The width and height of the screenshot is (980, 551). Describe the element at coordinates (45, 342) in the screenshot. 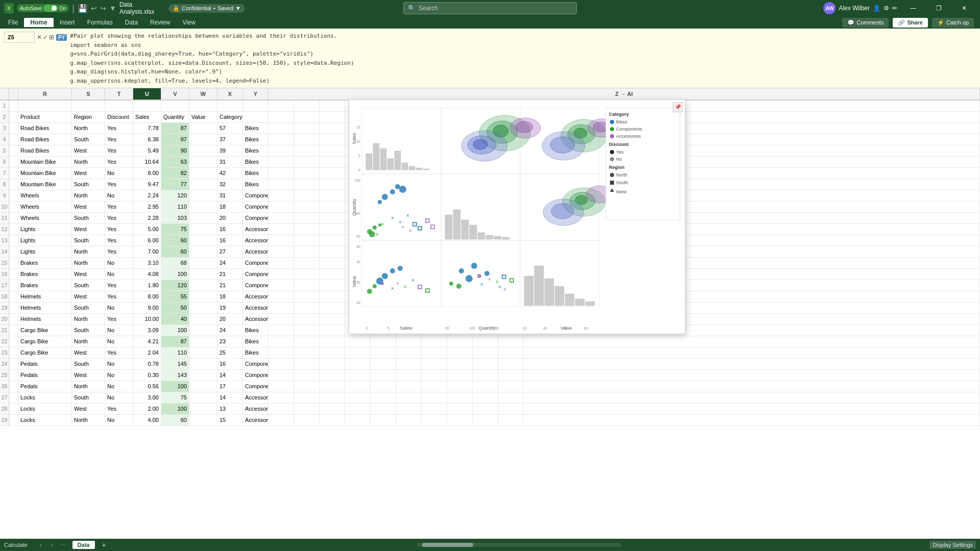

I see `product-cell: Cargo Bike` at that location.